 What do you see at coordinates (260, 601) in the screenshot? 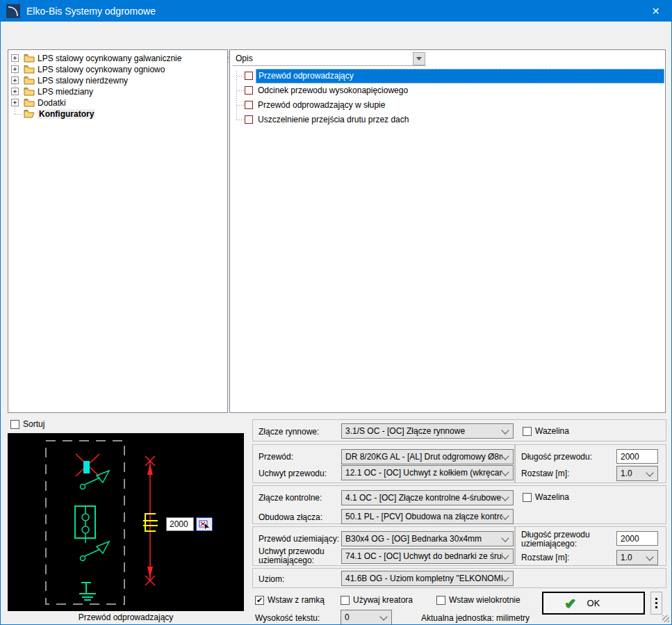
I see `check-icon: ✔` at bounding box center [260, 601].